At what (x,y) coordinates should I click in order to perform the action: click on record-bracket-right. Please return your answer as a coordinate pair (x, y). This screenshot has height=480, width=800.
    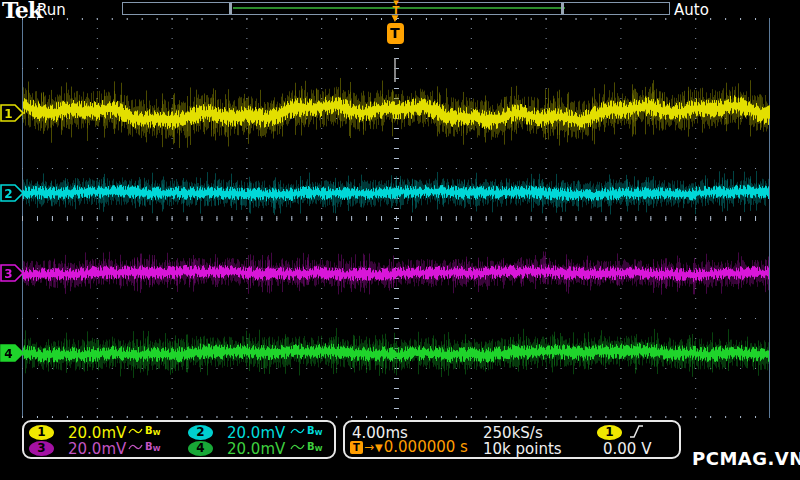
    Looking at the image, I should click on (562, 8).